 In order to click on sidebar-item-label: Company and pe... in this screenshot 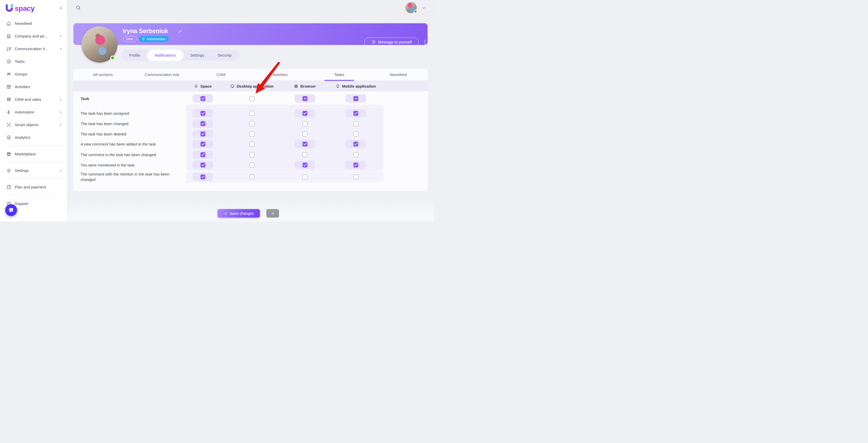, I will do `click(31, 36)`.